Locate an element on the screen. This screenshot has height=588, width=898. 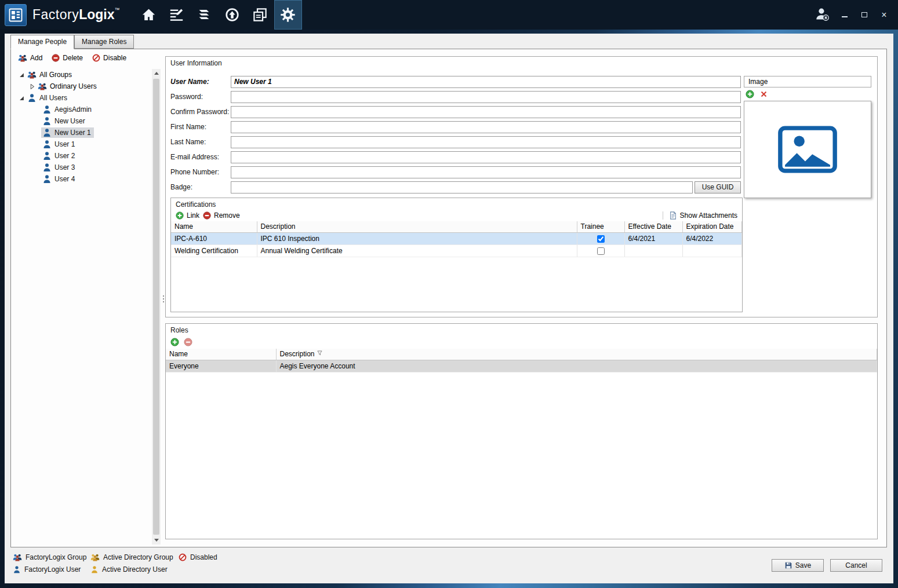
role-row: Everyone Aegis Everyone Account is located at coordinates (522, 366).